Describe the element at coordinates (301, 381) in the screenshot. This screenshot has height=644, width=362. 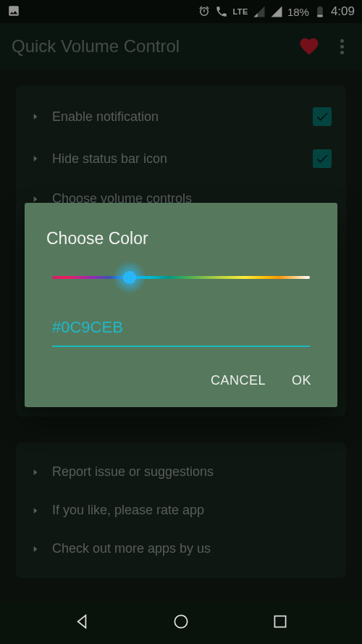
I see `ok-button: OK` at that location.